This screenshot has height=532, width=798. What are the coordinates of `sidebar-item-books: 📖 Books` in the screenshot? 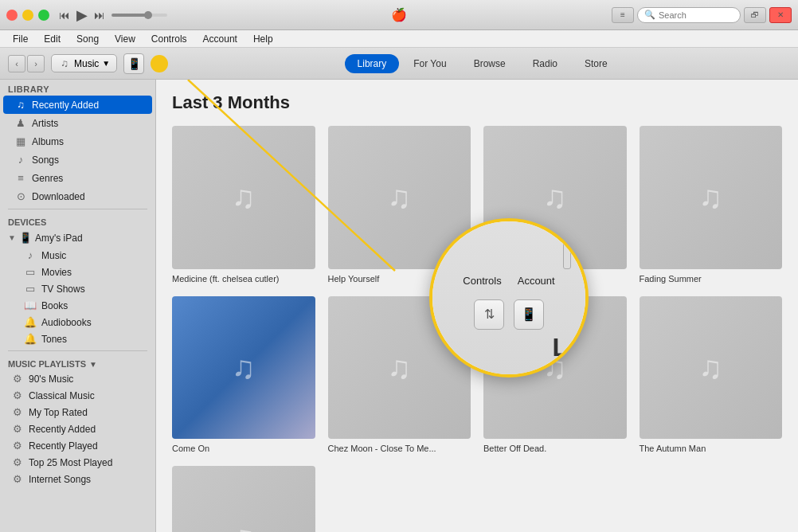 It's located at (78, 306).